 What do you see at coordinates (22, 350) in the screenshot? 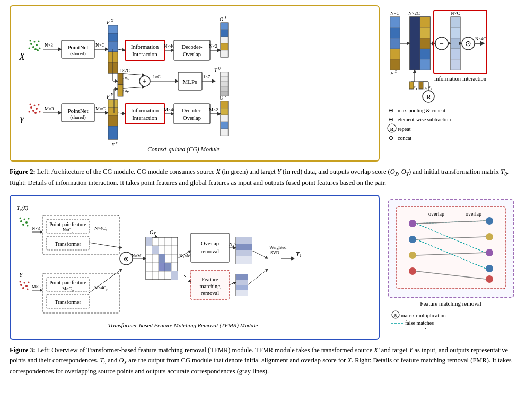
I see `fig3-caption-bold: Figure 3:` at bounding box center [22, 350].